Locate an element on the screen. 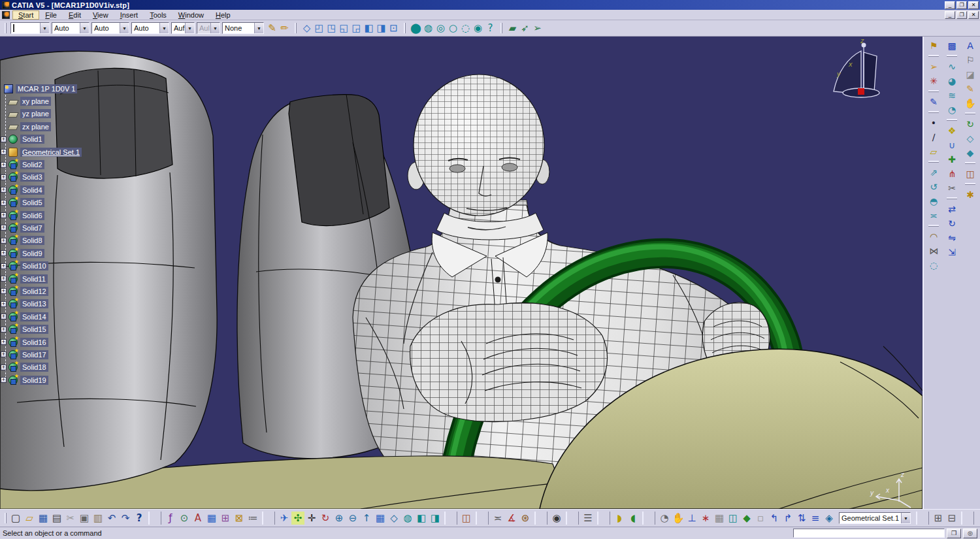  stacked-views-icon: ≡ is located at coordinates (815, 518).